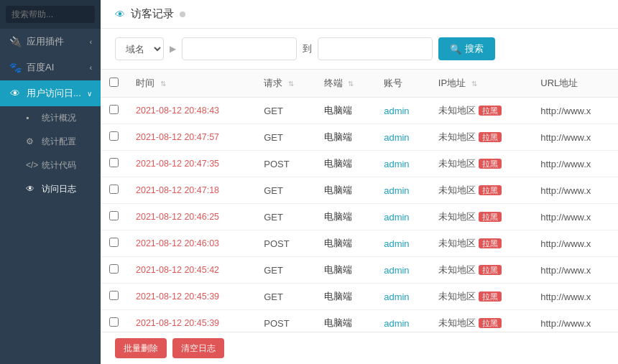  What do you see at coordinates (359, 297) in the screenshot?
I see `table-row: 2021-08-12 20:45:39 GET 电脑端 admin 未知地区拉黑…` at bounding box center [359, 297].